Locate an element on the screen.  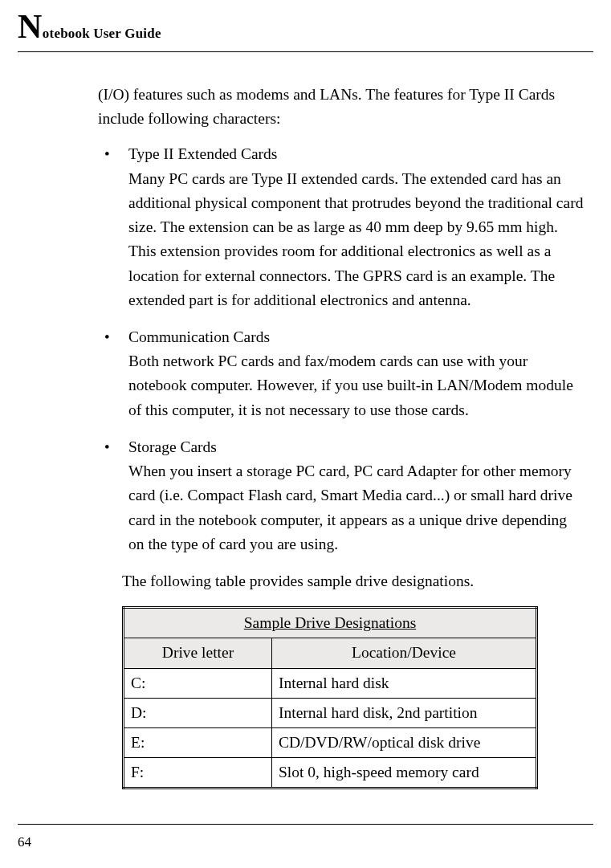
bullet-title: Type II Extended Cards is located at coordinates (202, 154).